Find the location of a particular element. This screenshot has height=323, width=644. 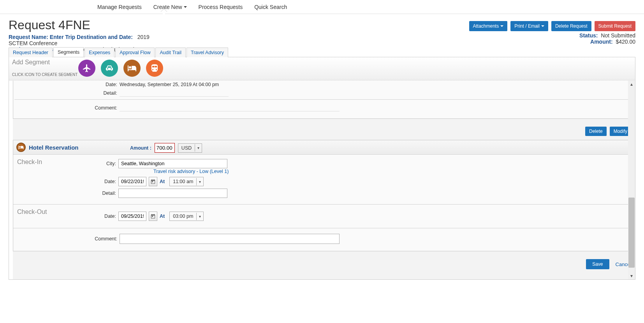

prev-date-value: Wednesday, September 25, 2019 At 04:00 p… is located at coordinates (374, 85).